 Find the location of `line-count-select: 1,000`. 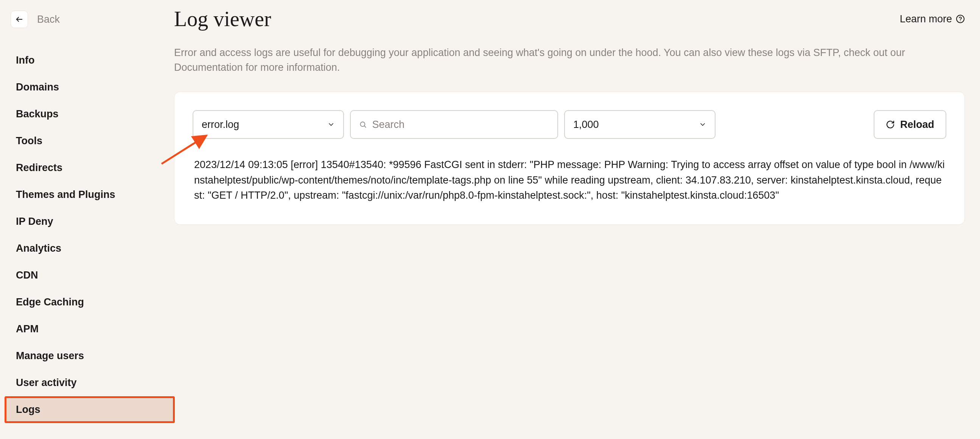

line-count-select: 1,000 is located at coordinates (640, 124).